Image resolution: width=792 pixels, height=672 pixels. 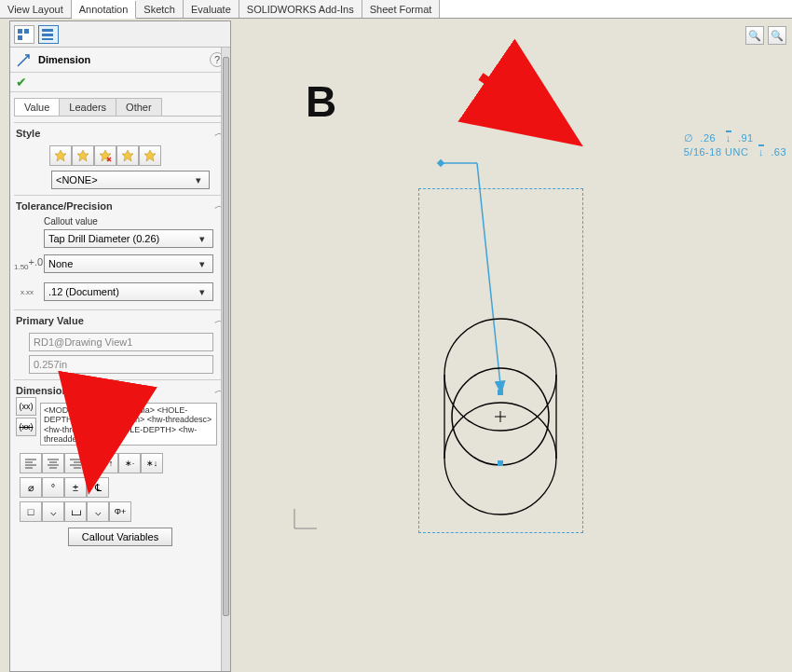 I want to click on panel-tab-feature-tree, so click(x=24, y=34).